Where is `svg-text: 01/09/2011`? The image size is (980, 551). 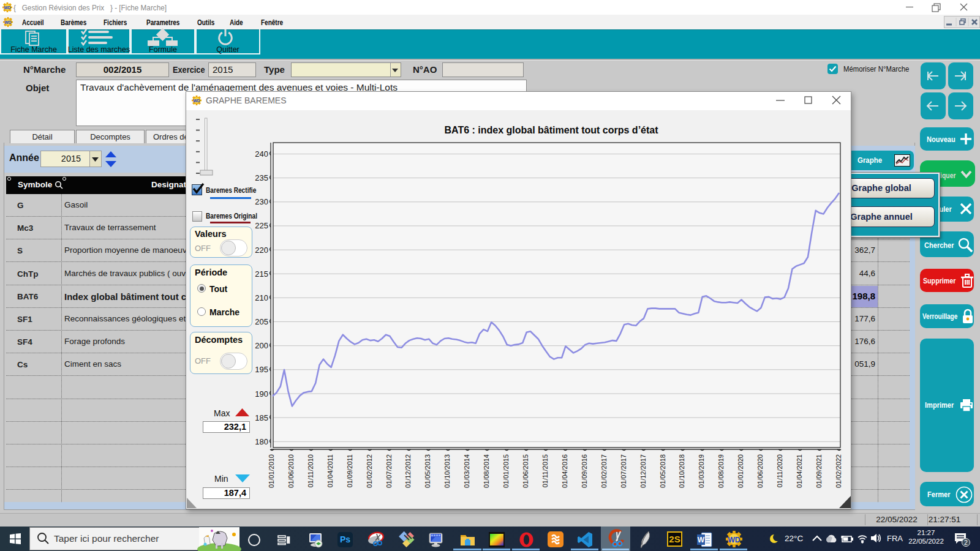 svg-text: 01/09/2011 is located at coordinates (350, 471).